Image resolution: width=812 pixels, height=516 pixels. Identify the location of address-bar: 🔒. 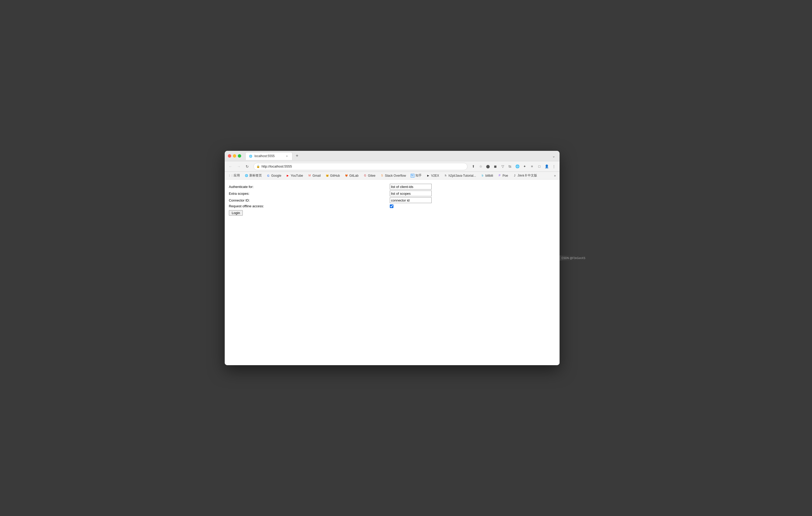
(360, 166).